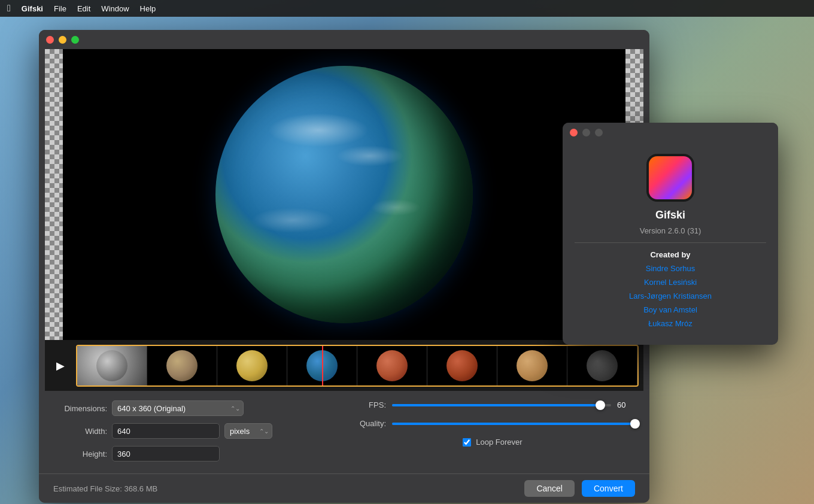 This screenshot has height=504, width=814. Describe the element at coordinates (357, 366) in the screenshot. I see `filmstrip` at that location.